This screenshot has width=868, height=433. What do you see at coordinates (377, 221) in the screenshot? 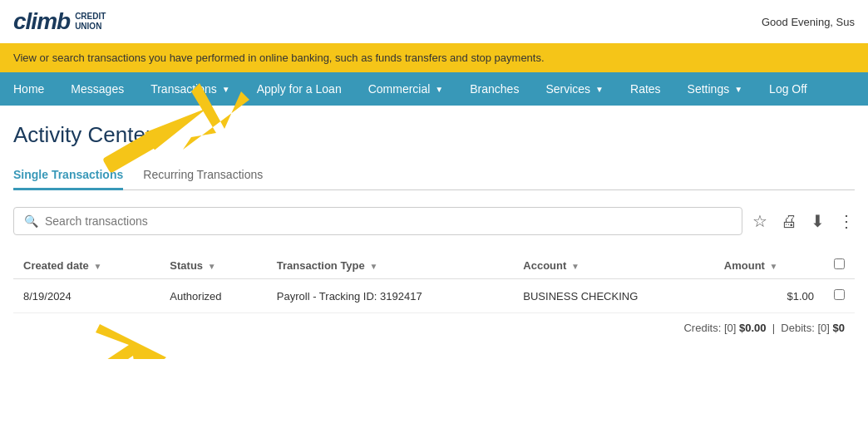
I see `search-input-wrap: 🔍` at bounding box center [377, 221].